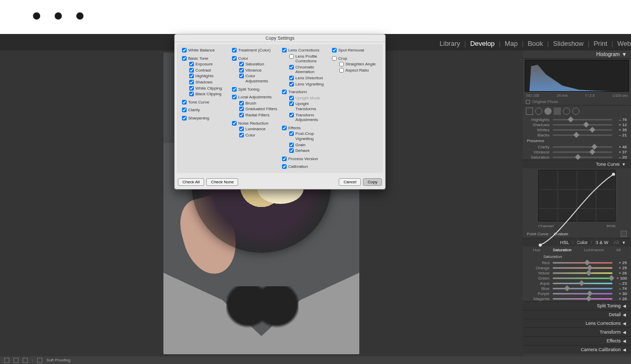 The width and height of the screenshot is (631, 364). What do you see at coordinates (255, 97) in the screenshot?
I see `copy-opt-local-adjustments: Local Adjustments` at bounding box center [255, 97].